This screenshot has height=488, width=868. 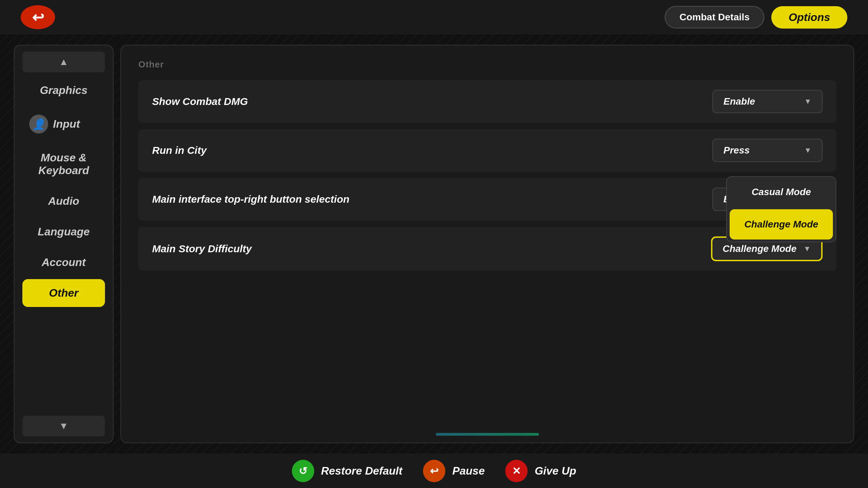 What do you see at coordinates (781, 224) in the screenshot?
I see `dropdown-option-challenge-mode: Challenge Mode` at bounding box center [781, 224].